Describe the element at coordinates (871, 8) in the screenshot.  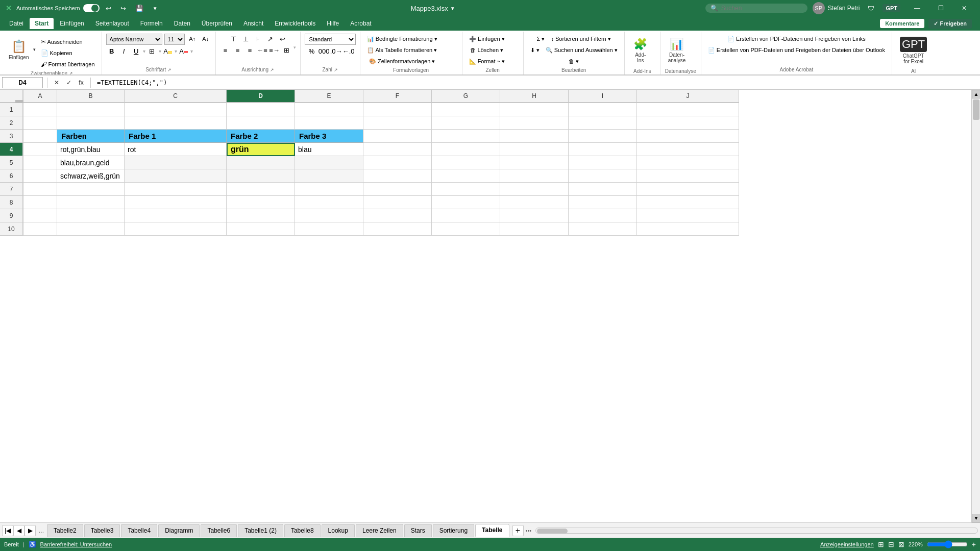
I see `shield-icon: 🛡` at that location.